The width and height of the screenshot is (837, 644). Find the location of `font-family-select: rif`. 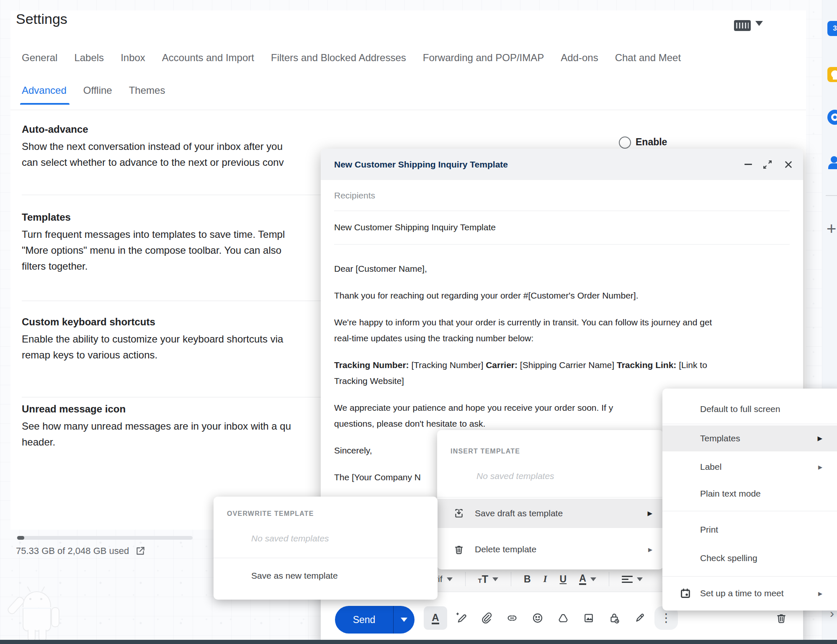

font-family-select: rif is located at coordinates (444, 579).